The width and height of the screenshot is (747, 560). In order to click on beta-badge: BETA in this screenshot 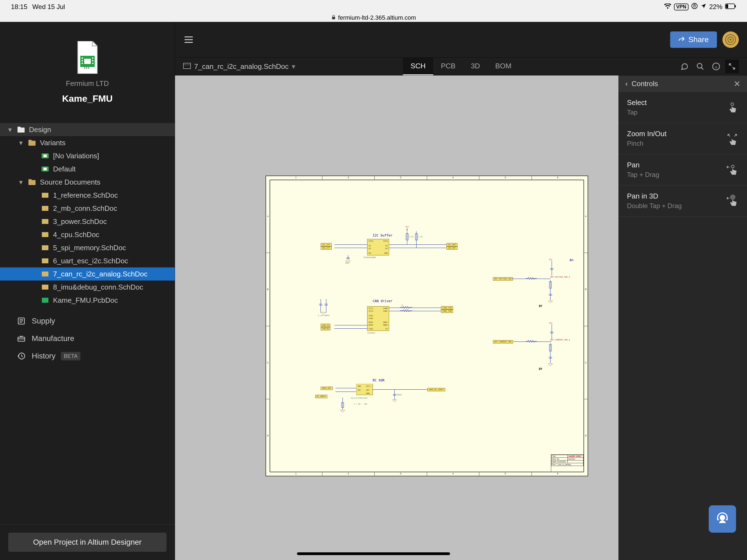, I will do `click(71, 356)`.